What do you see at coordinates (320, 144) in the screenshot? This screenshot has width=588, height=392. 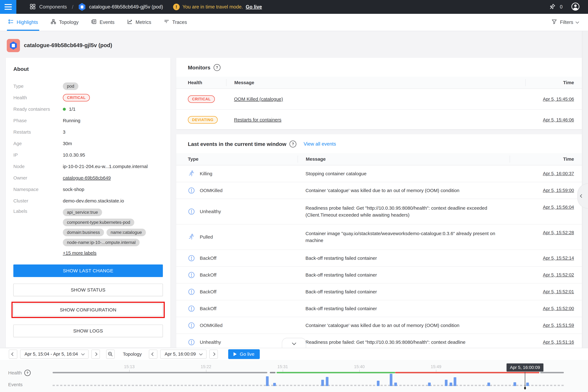 I see `view-all-events-link: View all events` at bounding box center [320, 144].